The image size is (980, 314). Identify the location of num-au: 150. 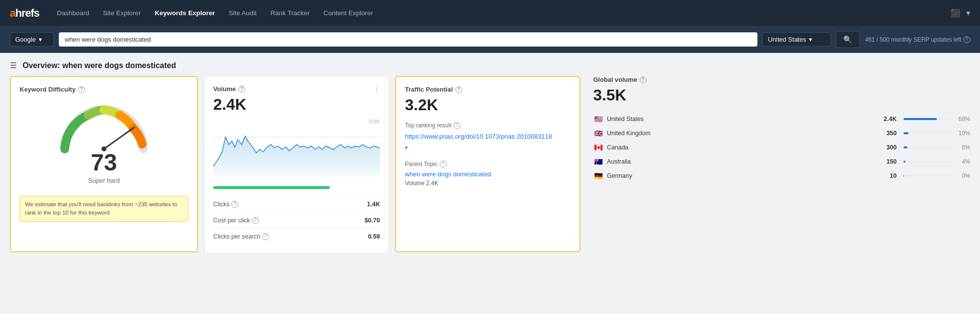
(888, 162).